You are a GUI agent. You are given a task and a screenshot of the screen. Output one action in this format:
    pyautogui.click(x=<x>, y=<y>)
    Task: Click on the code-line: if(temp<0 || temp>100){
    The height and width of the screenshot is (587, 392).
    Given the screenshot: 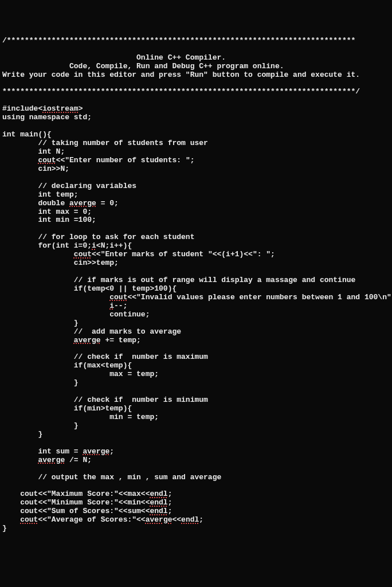 What is the action you would take?
    pyautogui.click(x=89, y=289)
    